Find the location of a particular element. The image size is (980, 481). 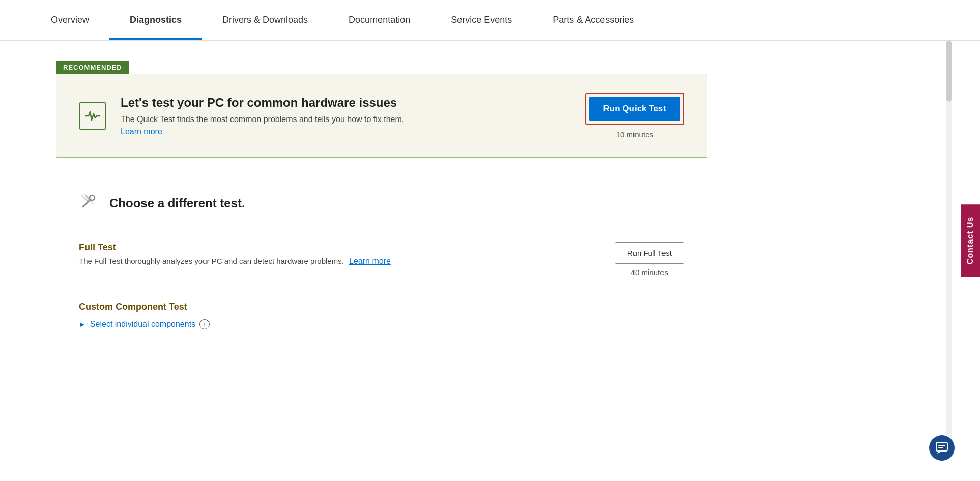

run-full-test-button: Run Full Test is located at coordinates (649, 253).